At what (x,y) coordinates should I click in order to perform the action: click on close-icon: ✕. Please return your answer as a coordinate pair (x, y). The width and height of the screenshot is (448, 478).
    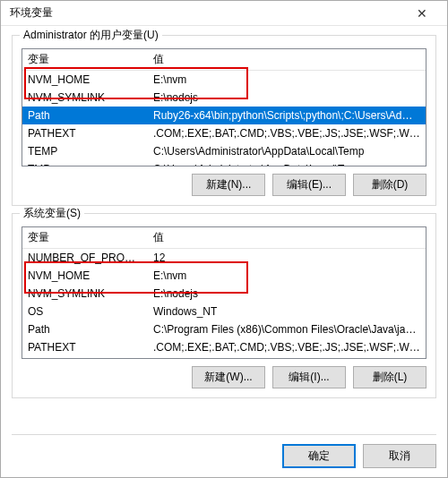
    Looking at the image, I should click on (422, 13).